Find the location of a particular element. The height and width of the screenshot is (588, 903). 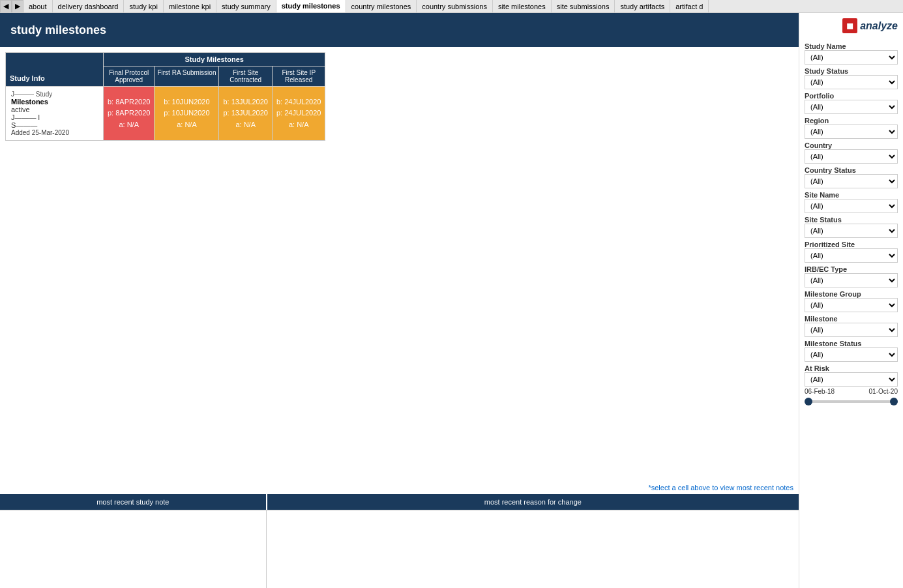

filter-region: Region(All) is located at coordinates (851, 128).